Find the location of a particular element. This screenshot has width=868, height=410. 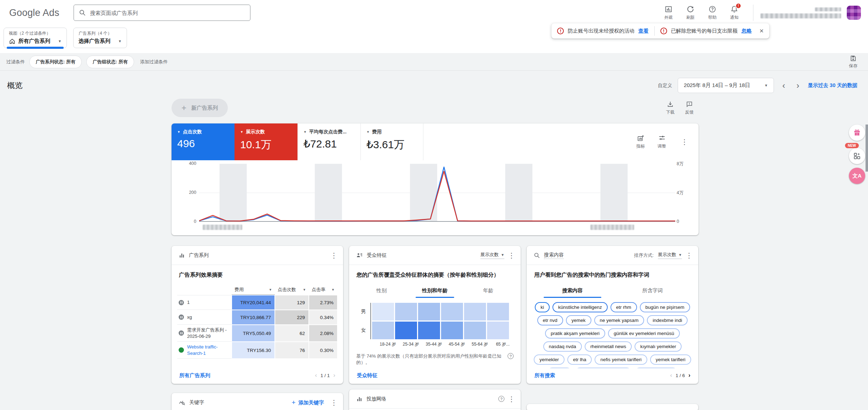

alert-dismiss-link: 忽略 is located at coordinates (746, 31).